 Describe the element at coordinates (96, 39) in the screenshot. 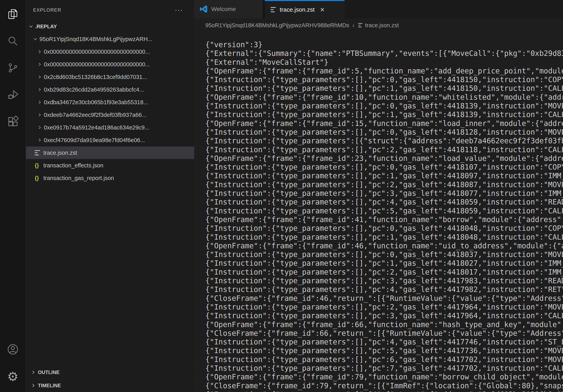

I see `tree-item-label: 95oR1YipjSnqd18K4BMshkLgPijypwzARH...` at that location.